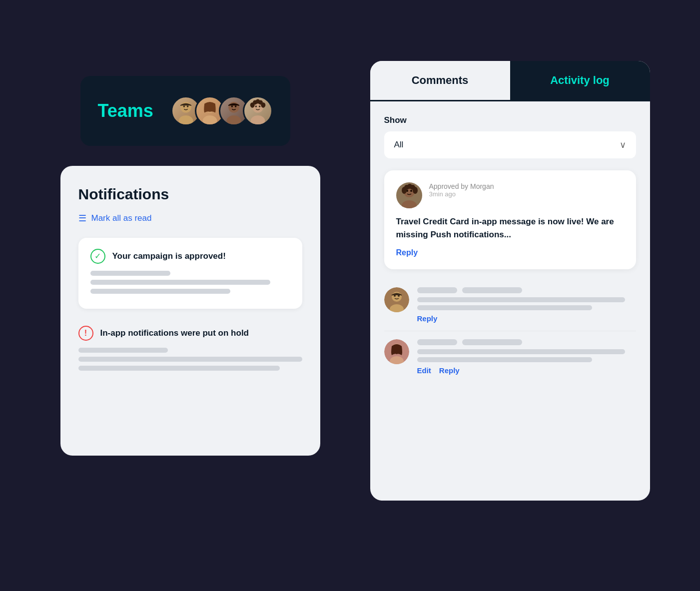  What do you see at coordinates (409, 195) in the screenshot?
I see `comment-avatar-morgan` at bounding box center [409, 195].